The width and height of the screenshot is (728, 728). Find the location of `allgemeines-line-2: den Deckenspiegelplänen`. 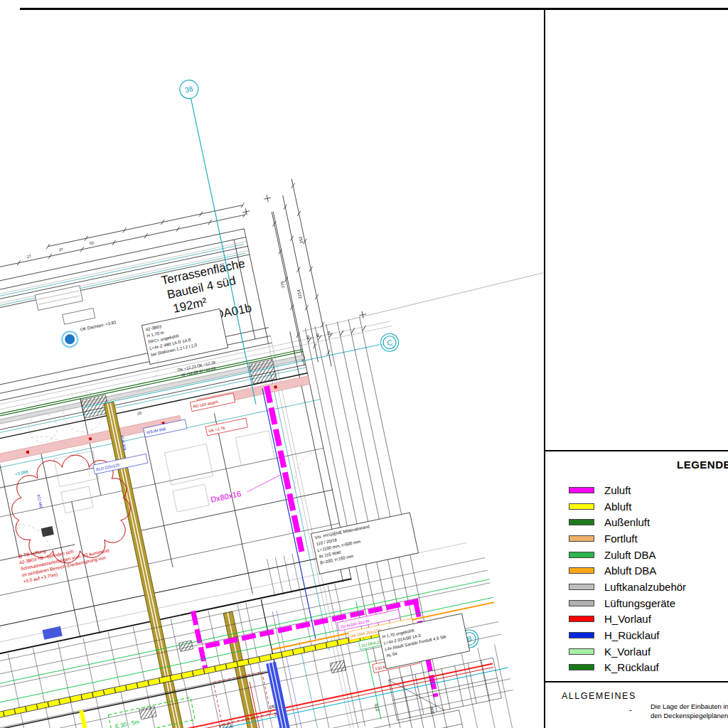

allgemeines-line-2: den Deckenspiegelplänen is located at coordinates (690, 715).